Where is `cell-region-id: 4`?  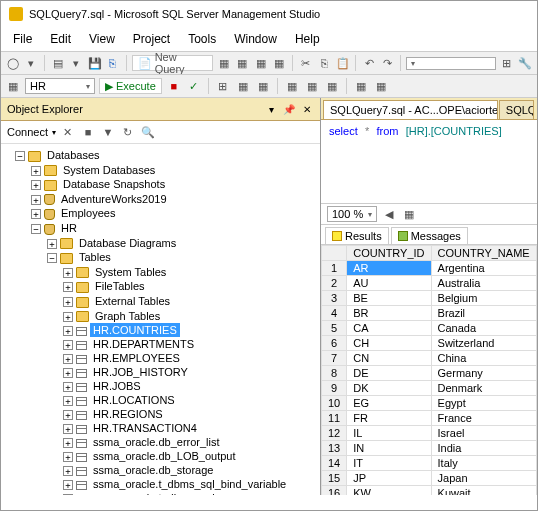
cell-region-id: 4 is located at coordinates (536, 404).